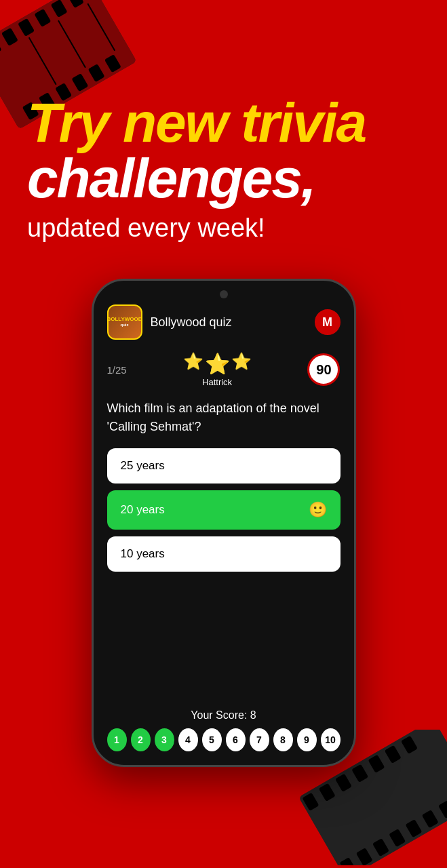  I want to click on answer-option-3: 10 years, so click(224, 554).